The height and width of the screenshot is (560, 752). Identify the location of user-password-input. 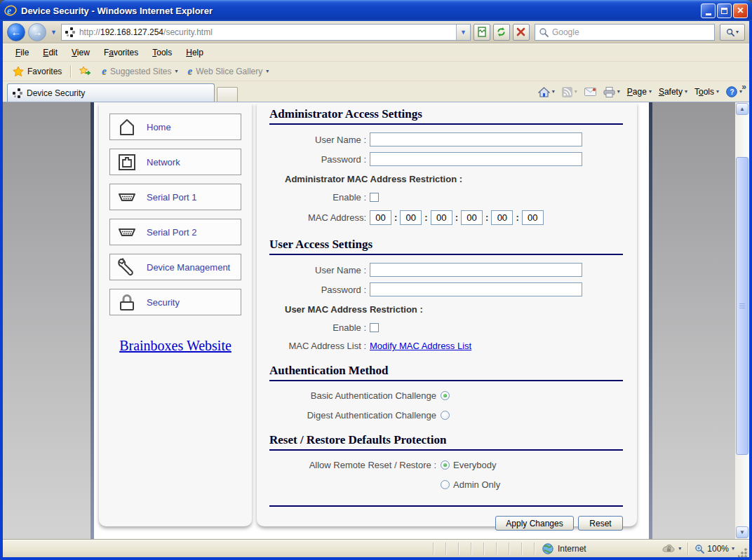
(476, 289).